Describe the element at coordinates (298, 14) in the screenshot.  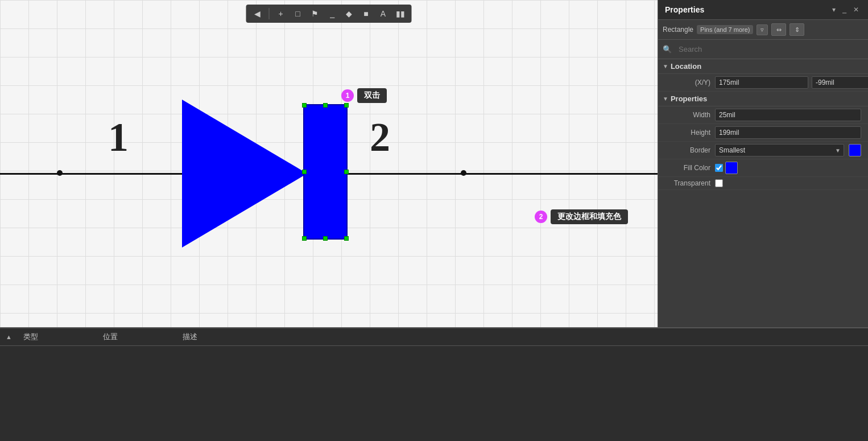
I see `rect-btn: □` at that location.